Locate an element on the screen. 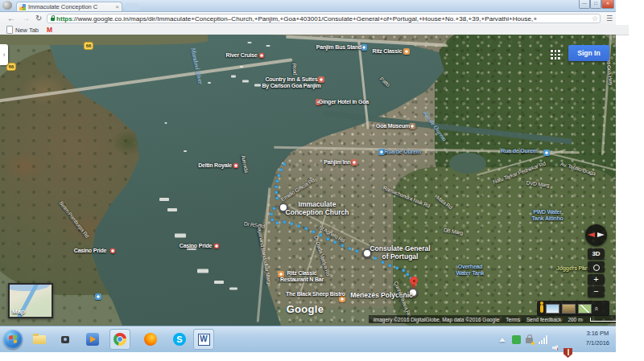  chrome-menu-icon: ☰ is located at coordinates (609, 18).